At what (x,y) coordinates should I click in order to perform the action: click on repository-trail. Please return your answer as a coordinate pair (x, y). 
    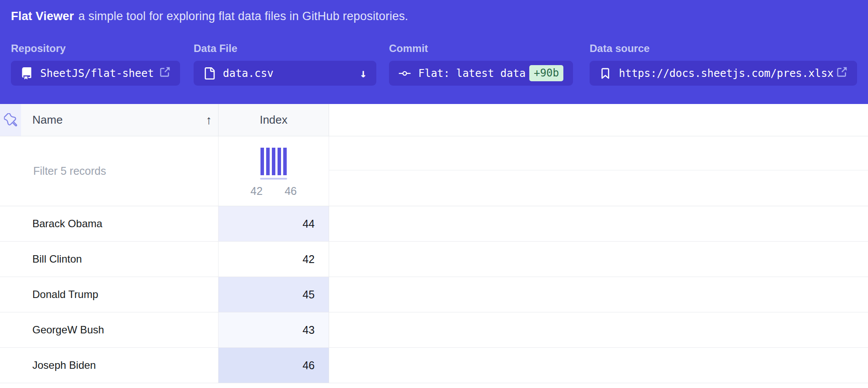
    Looking at the image, I should click on (164, 73).